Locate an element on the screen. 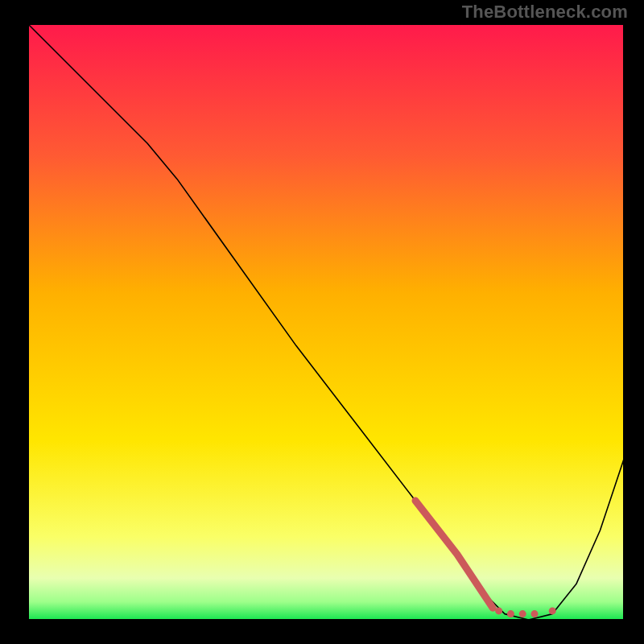 Image resolution: width=644 pixels, height=644 pixels. watermark-label: TheBottleneck.com is located at coordinates (545, 12).